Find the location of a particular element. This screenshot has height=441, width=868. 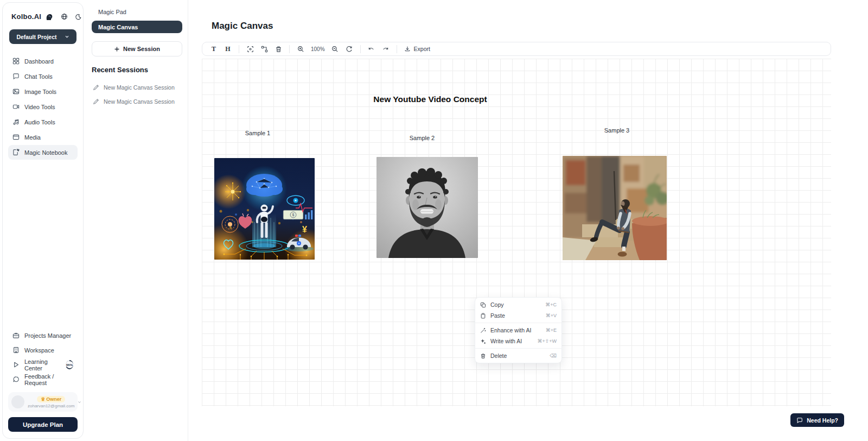

text-tool-button: T is located at coordinates (214, 49).